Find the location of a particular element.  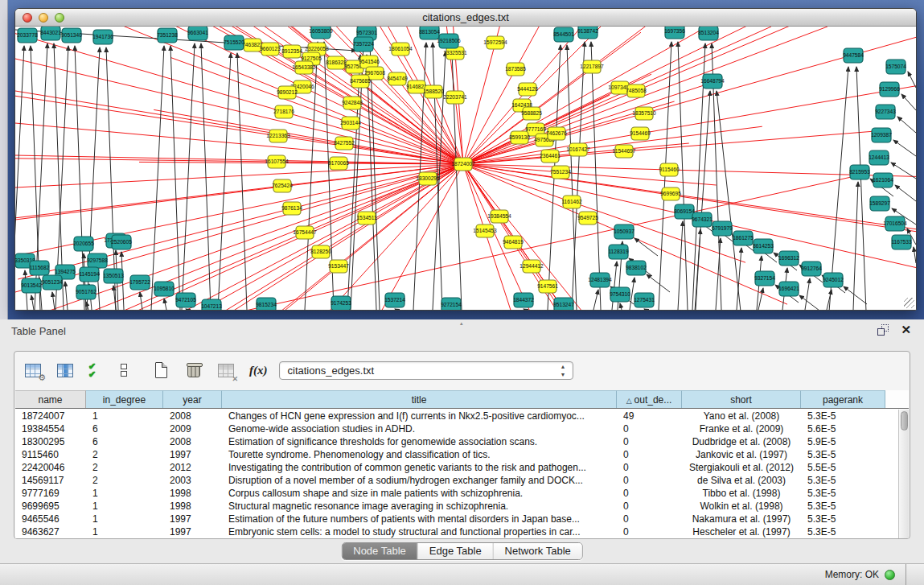

table-settings-icon: ⚙ is located at coordinates (34, 371).